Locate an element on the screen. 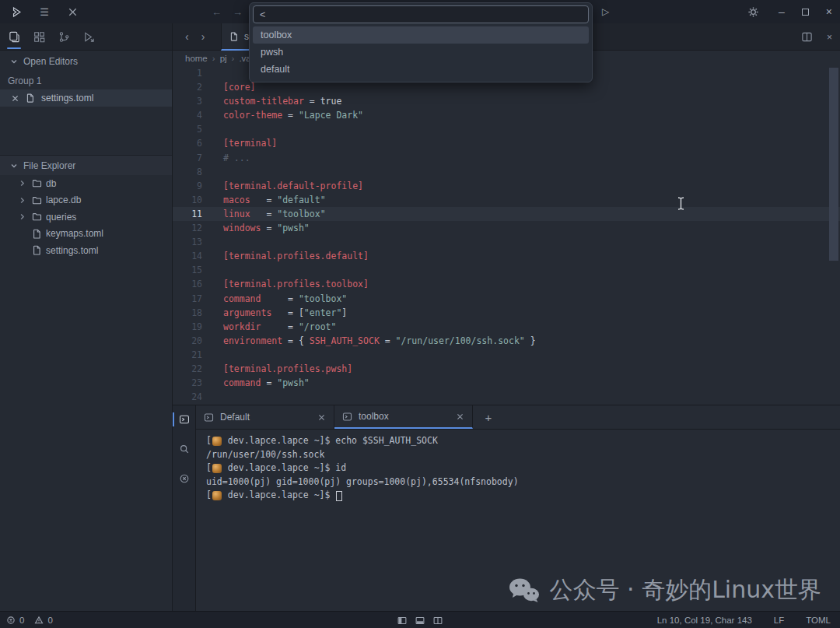 The width and height of the screenshot is (840, 628). code-line: 17command = "toolbox" is located at coordinates (506, 299).